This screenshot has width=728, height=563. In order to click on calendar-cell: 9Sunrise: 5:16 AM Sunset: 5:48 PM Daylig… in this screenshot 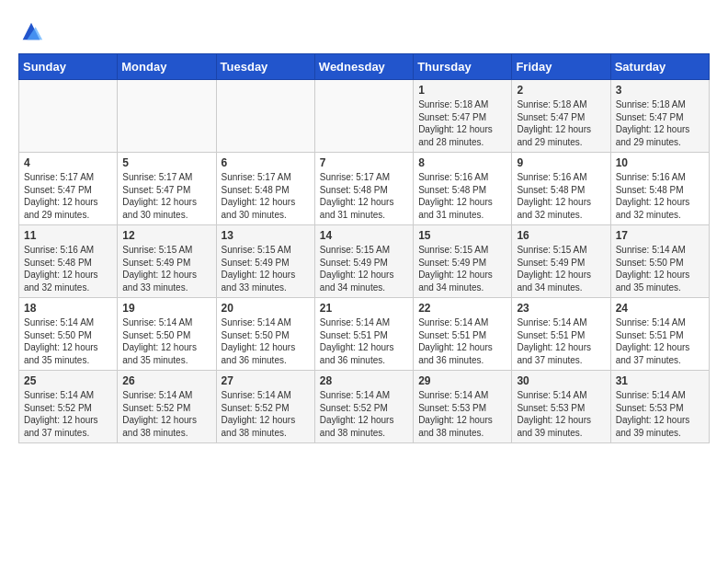, I will do `click(561, 190)`.